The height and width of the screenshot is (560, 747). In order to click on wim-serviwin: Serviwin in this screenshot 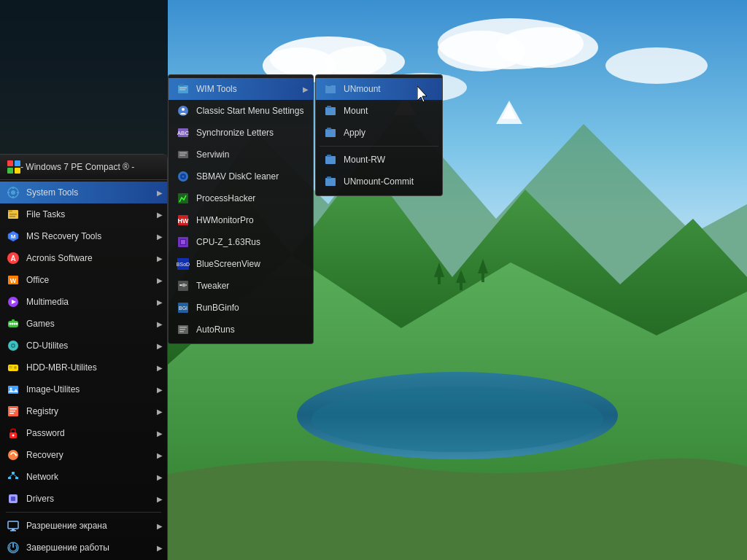, I will do `click(241, 155)`.